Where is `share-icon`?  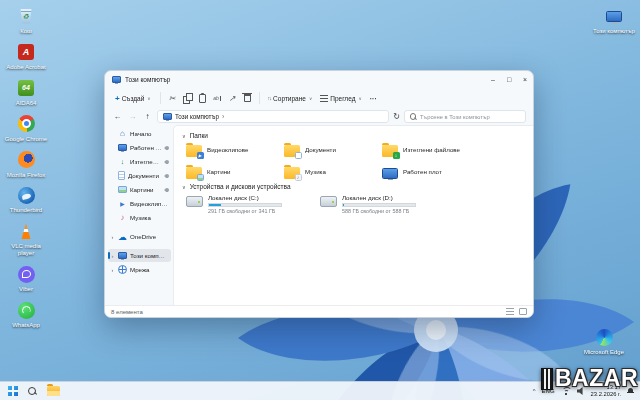
share-icon is located at coordinates (232, 98).